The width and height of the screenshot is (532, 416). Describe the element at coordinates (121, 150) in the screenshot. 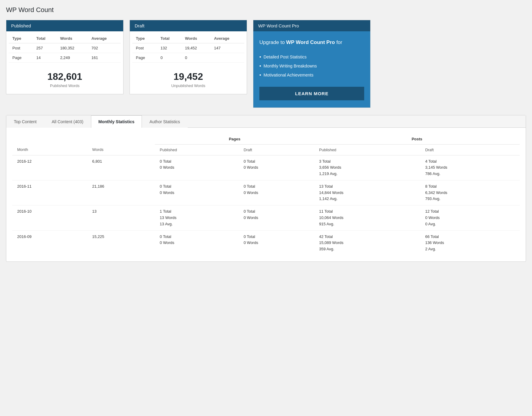

I see `sub-words: Words` at that location.